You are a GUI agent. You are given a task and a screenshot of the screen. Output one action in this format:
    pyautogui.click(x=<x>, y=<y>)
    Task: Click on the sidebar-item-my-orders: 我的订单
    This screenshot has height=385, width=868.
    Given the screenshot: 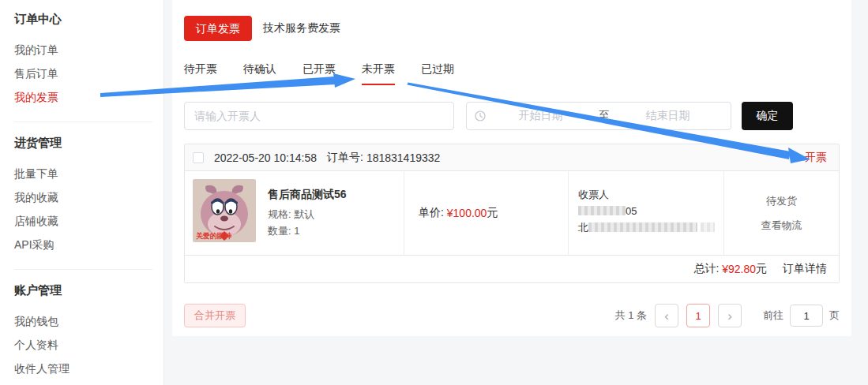 What is the action you would take?
    pyautogui.click(x=88, y=50)
    